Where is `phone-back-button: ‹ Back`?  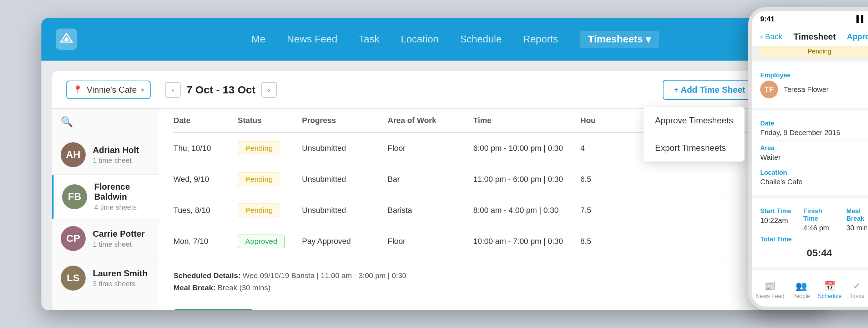
phone-back-button: ‹ Back is located at coordinates (771, 37).